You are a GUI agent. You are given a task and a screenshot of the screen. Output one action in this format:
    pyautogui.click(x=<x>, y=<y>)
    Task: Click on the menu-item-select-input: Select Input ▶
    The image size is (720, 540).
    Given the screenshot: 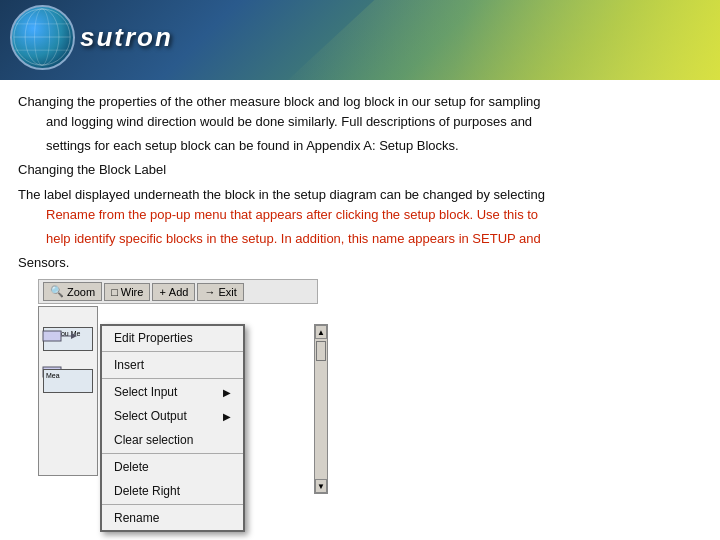 What is the action you would take?
    pyautogui.click(x=172, y=392)
    